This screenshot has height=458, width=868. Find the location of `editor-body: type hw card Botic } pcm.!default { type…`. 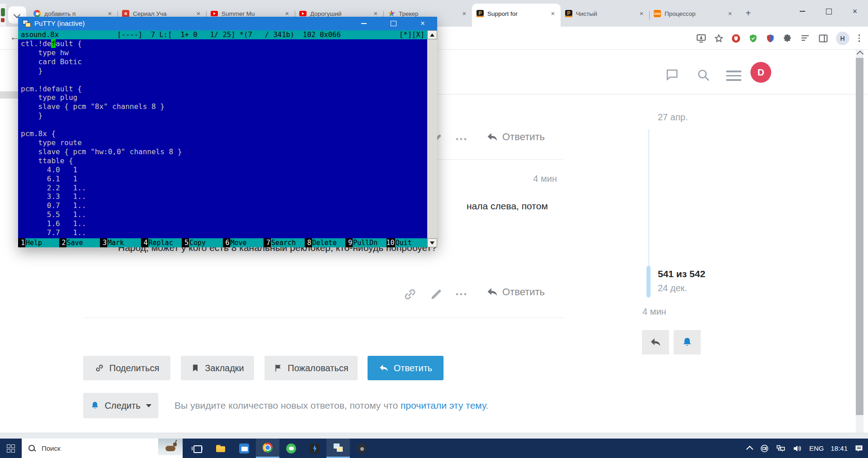

editor-body: type hw card Botic } pcm.!default { type… is located at coordinates (101, 143).